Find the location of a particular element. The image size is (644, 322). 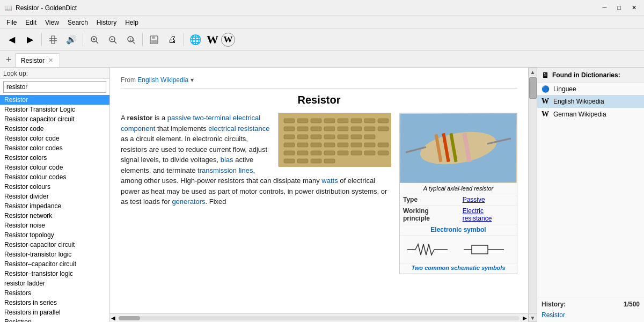

source-link: English Wikipedia is located at coordinates (163, 80).